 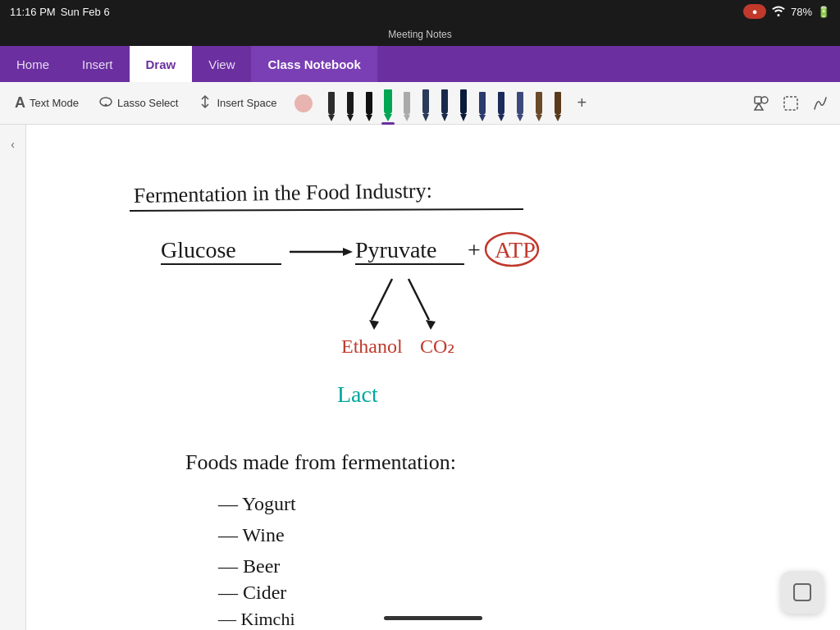 I want to click on tab-draw: Draw, so click(x=161, y=64).